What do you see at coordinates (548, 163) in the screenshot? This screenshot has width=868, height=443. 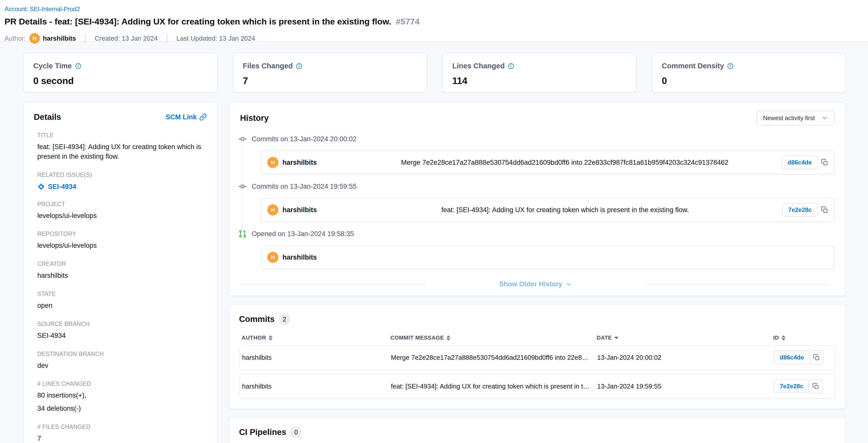 I see `history-commit-row: H harshilbits Merge 7e2e28ce17a27a888e53…` at bounding box center [548, 163].